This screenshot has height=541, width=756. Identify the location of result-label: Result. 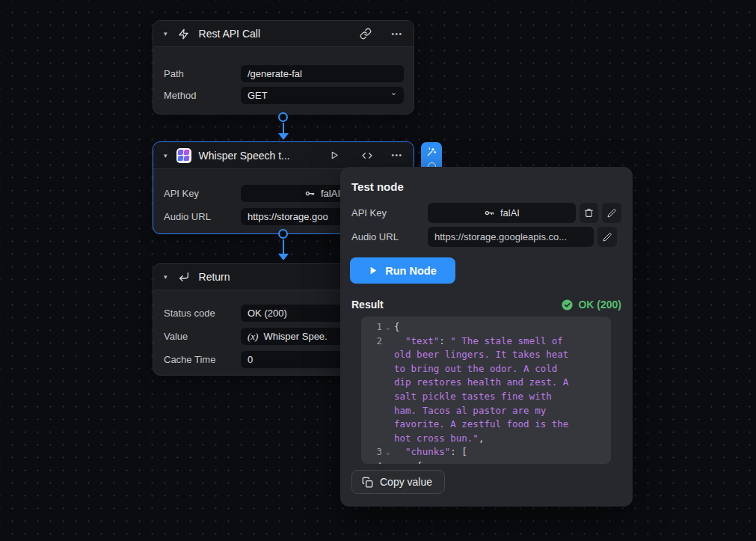
(368, 305).